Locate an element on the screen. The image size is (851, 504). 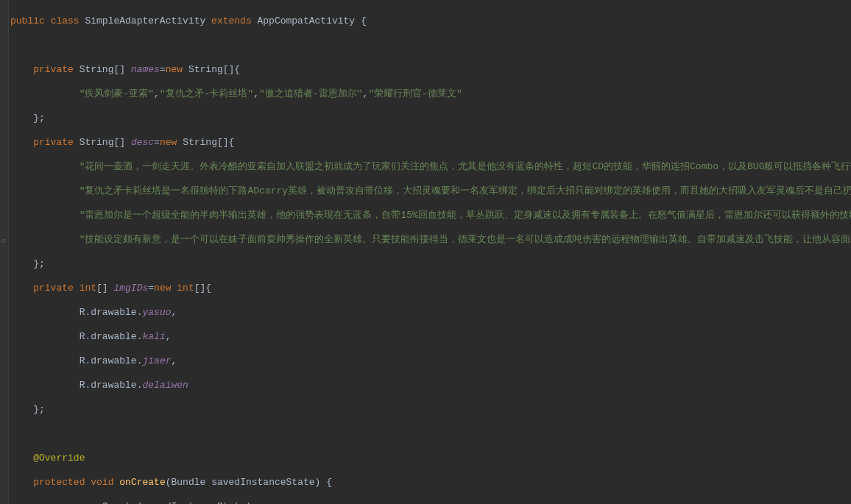
drawable-delaiwen: delaiwen is located at coordinates (165, 386).